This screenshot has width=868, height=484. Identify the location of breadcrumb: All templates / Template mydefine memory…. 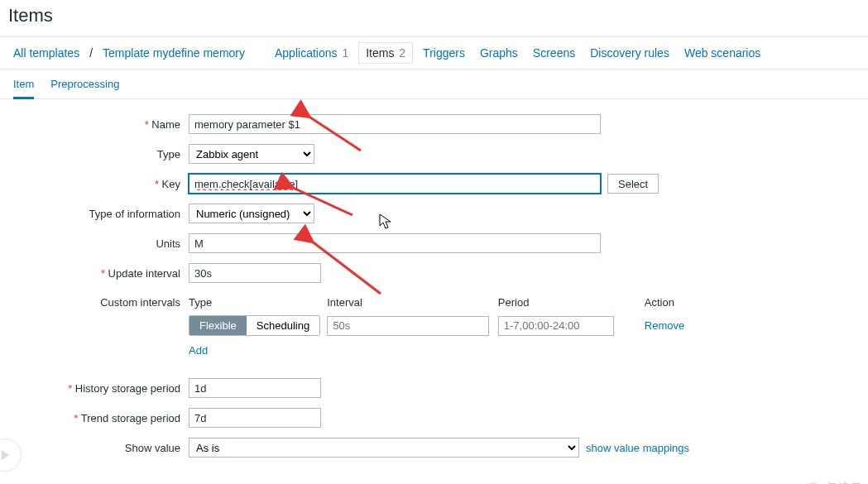
(434, 53).